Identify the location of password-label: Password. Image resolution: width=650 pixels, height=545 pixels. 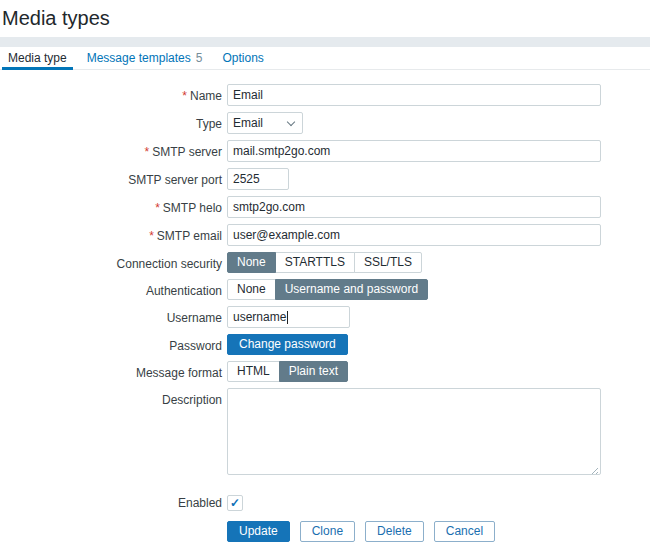
(111, 344).